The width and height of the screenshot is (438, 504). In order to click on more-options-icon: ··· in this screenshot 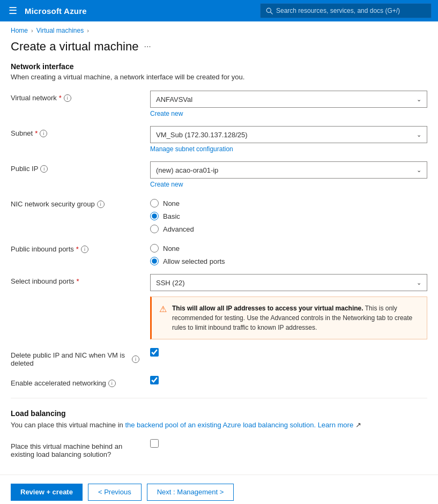, I will do `click(147, 47)`.